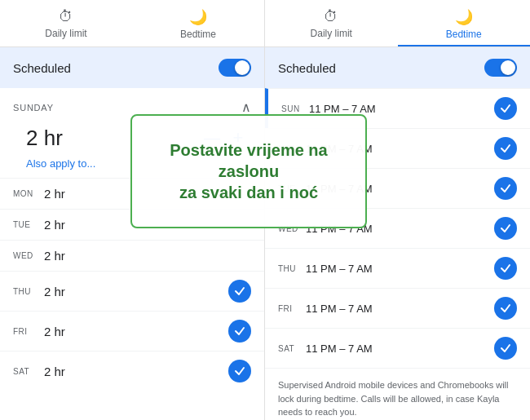  What do you see at coordinates (290, 269) in the screenshot?
I see `day-label-thu-right: THU` at bounding box center [290, 269].